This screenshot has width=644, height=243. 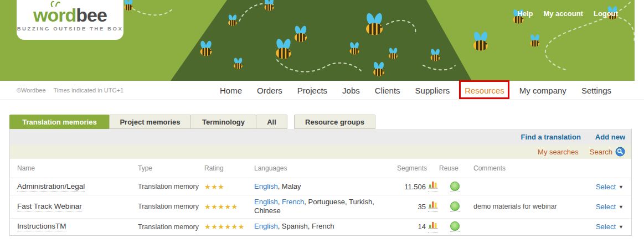 I want to click on tab-translation-memories: Translation memories, so click(x=60, y=122).